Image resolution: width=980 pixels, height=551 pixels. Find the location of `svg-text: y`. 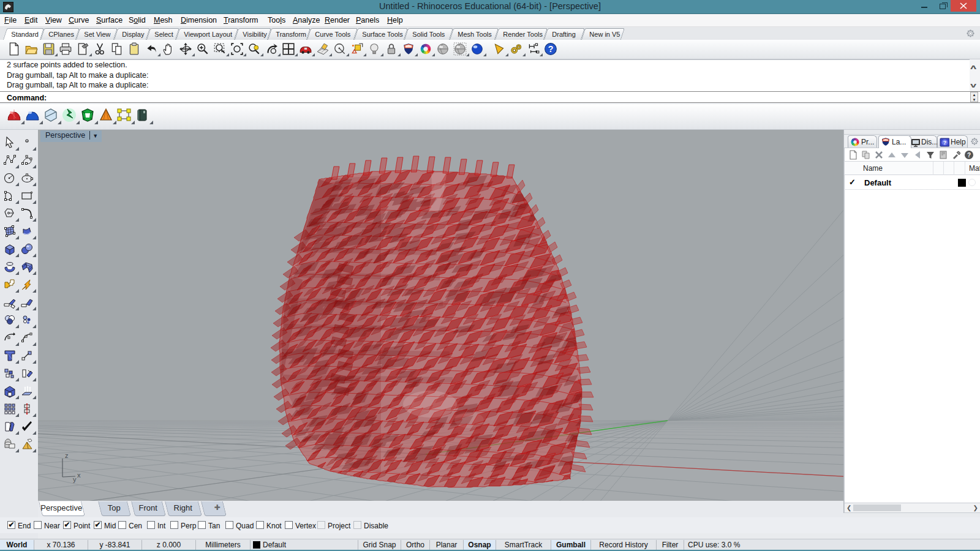

svg-text: y is located at coordinates (75, 479).